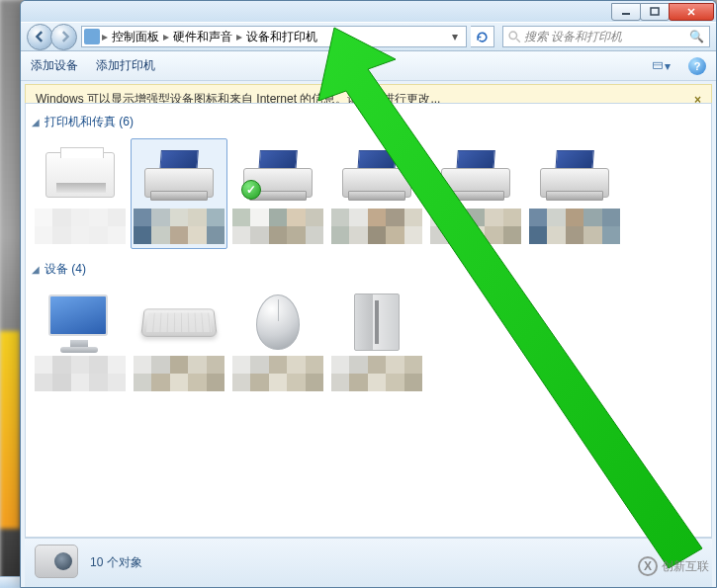 The width and height of the screenshot is (717, 588). What do you see at coordinates (514, 37) in the screenshot?
I see `search-icon` at bounding box center [514, 37].